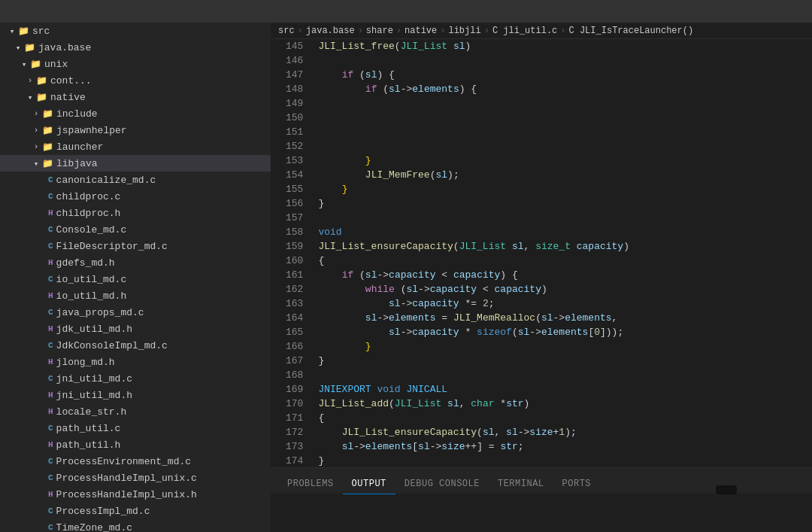 Image resolution: width=812 pixels, height=532 pixels. I want to click on sidebar-item-src: ▾📁src, so click(135, 31).